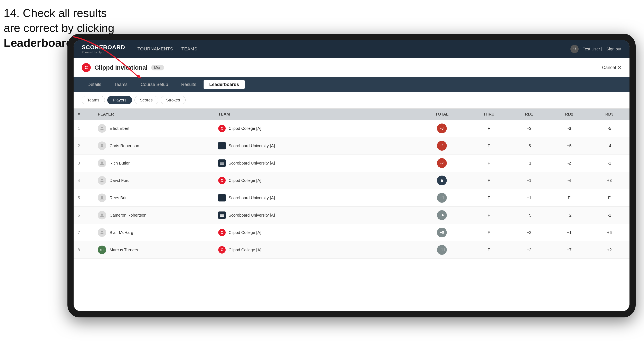 This screenshot has width=644, height=346. I want to click on table-row: 5Rees BrittScoreboard University [A]+1F+…, so click(352, 198).